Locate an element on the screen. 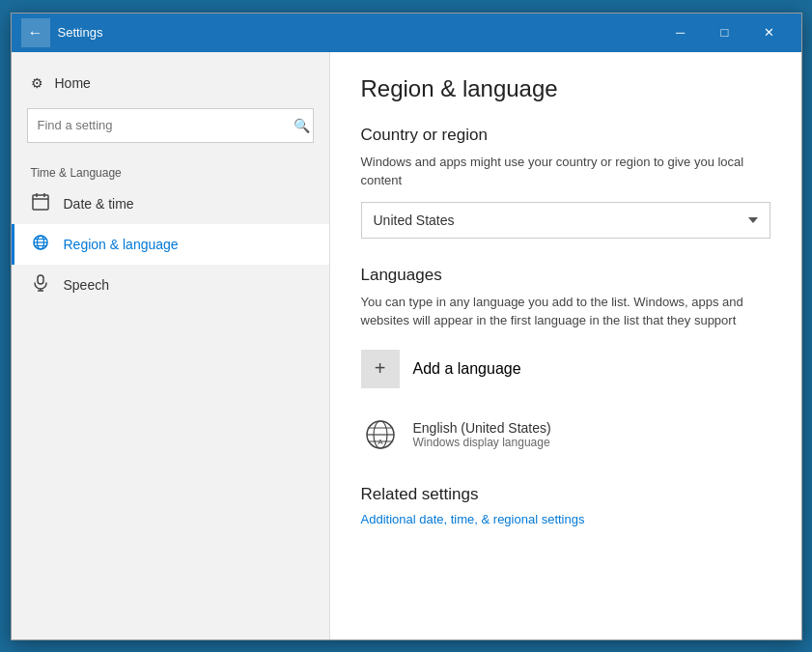 This screenshot has height=652, width=812. home-label: Home is located at coordinates (73, 83).